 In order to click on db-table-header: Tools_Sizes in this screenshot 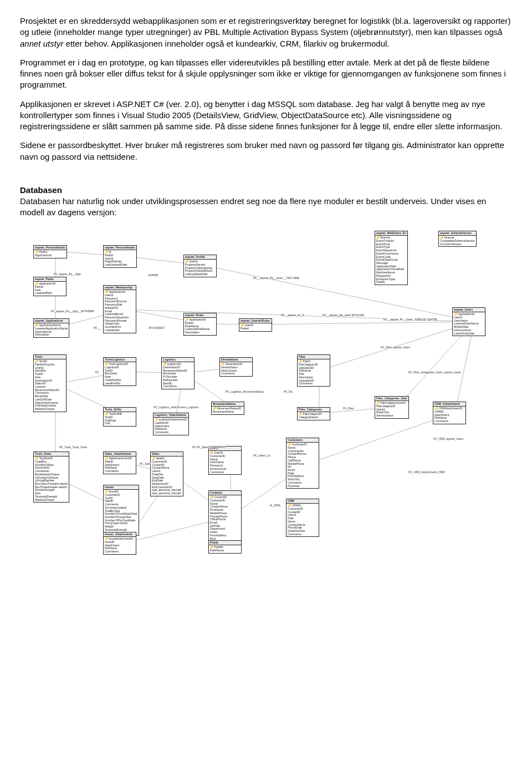, I will do `click(51, 455)`.